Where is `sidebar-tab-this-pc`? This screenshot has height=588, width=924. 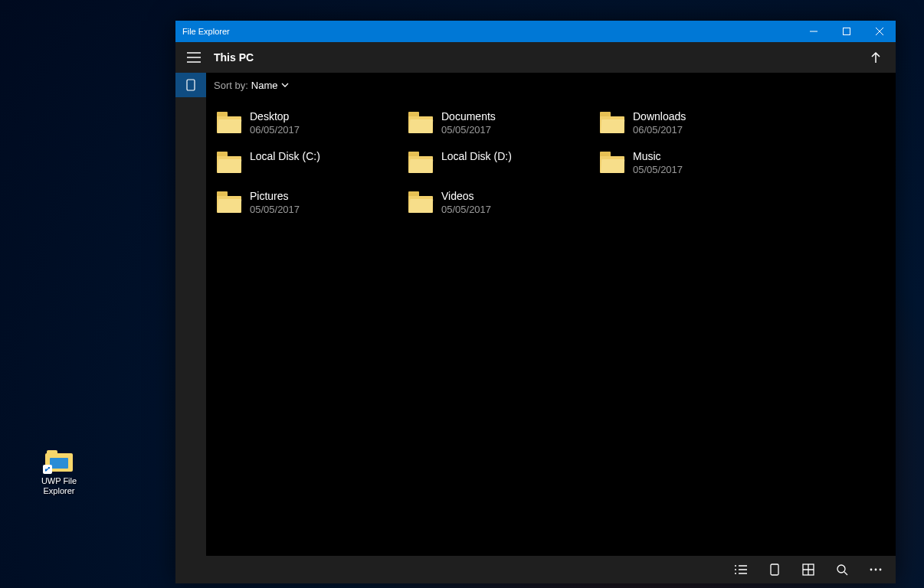 sidebar-tab-this-pc is located at coordinates (191, 85).